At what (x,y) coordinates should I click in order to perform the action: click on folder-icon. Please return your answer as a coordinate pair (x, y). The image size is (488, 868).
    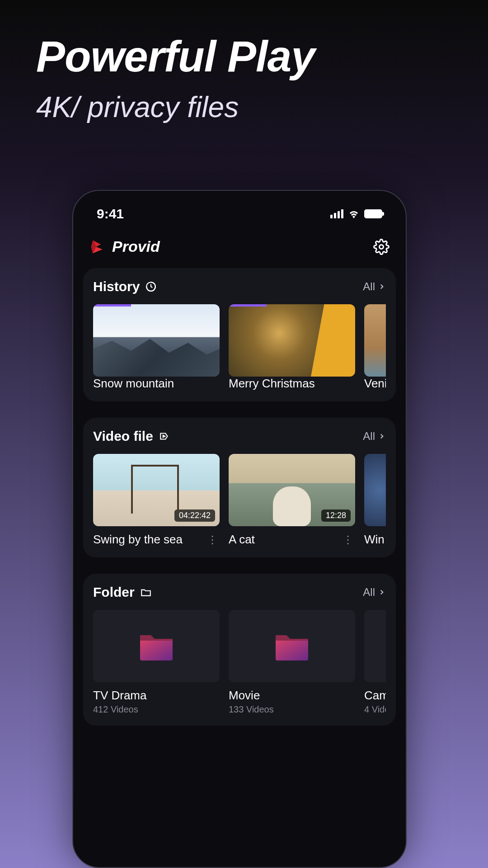
    Looking at the image, I should click on (146, 592).